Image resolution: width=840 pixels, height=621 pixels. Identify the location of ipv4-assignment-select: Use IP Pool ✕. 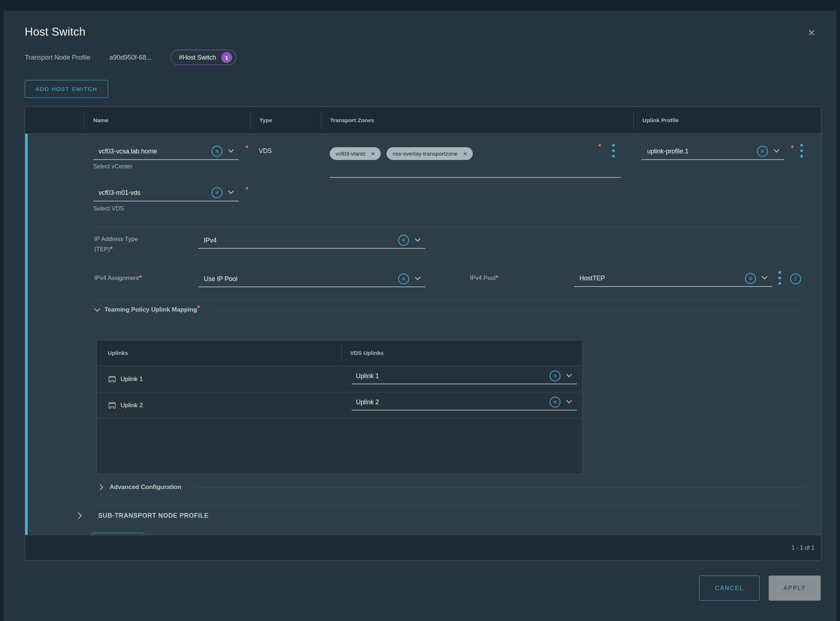
(312, 279).